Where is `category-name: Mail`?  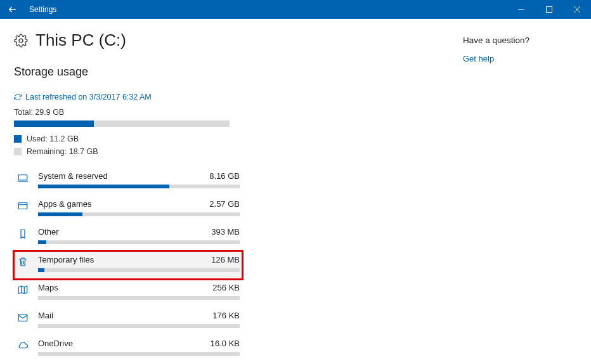
category-name: Mail is located at coordinates (46, 316).